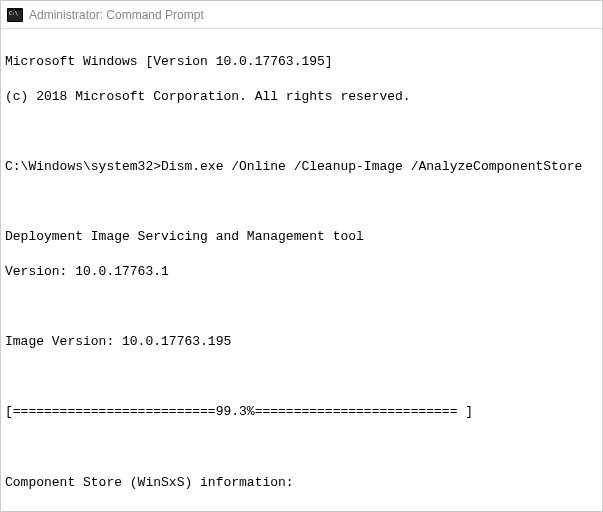 Image resolution: width=603 pixels, height=512 pixels. I want to click on svg-text: C:\, so click(14, 13).